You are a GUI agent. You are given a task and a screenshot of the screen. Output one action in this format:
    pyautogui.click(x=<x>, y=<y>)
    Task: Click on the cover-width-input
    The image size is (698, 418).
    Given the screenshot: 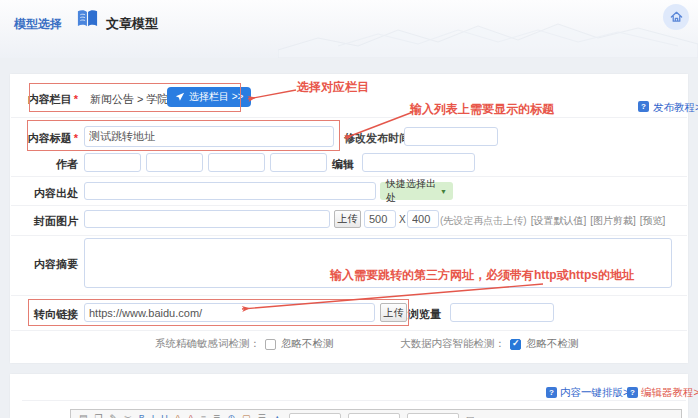 What is the action you would take?
    pyautogui.click(x=380, y=219)
    